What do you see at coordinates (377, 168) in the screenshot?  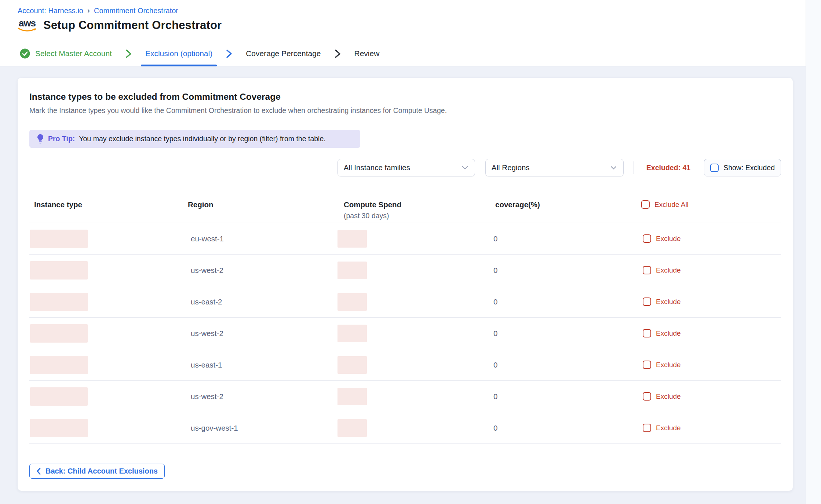 I see `instance-families-value: All Instance families` at bounding box center [377, 168].